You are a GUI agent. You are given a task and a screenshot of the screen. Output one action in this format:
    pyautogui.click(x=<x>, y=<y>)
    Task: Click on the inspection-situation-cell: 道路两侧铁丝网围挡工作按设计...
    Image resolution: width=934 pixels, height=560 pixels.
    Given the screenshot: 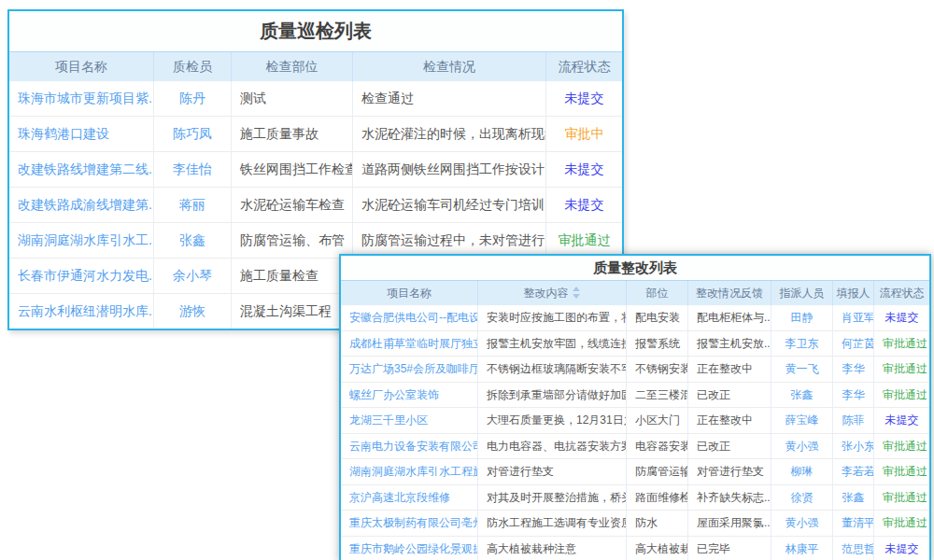 What is the action you would take?
    pyautogui.click(x=450, y=170)
    